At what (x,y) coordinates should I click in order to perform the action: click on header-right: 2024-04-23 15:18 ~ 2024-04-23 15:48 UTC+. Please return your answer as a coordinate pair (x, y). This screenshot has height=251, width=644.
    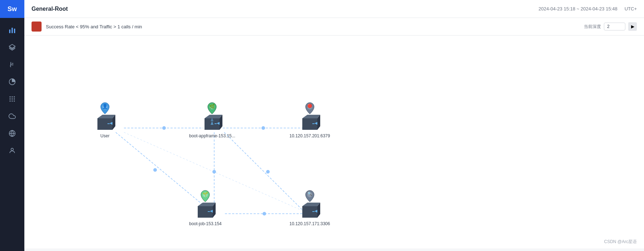
    Looking at the image, I should click on (588, 9).